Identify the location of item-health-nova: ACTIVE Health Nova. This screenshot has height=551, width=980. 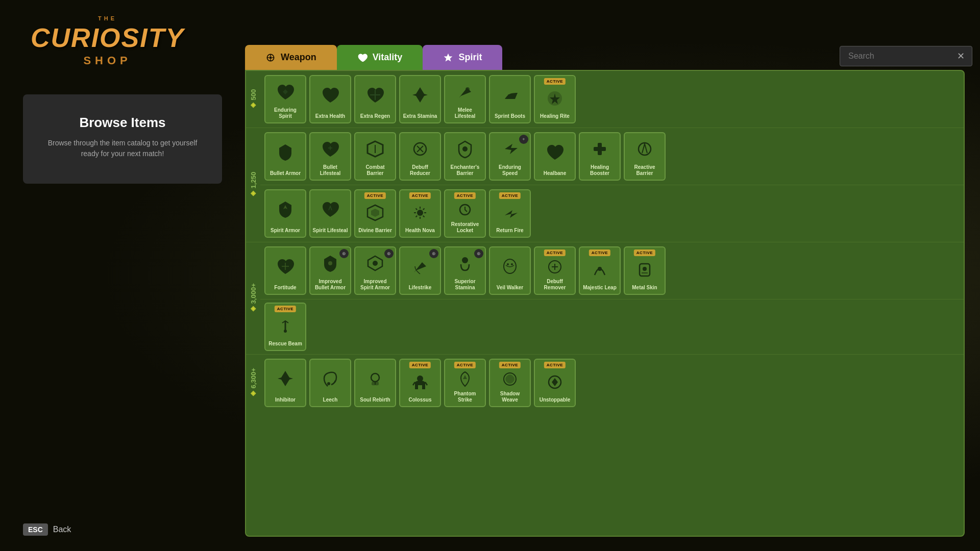
(420, 213).